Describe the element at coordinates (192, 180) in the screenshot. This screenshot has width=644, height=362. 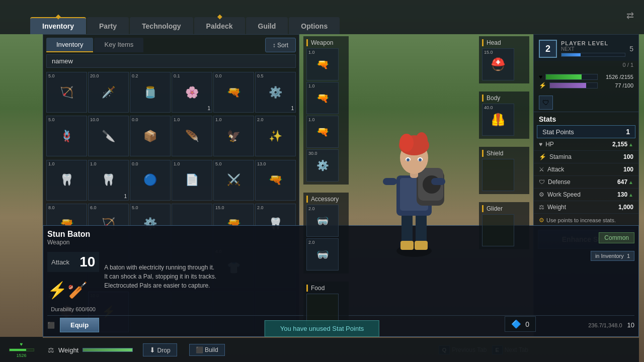
I see `inventory-cell-15: 1.0📄` at that location.